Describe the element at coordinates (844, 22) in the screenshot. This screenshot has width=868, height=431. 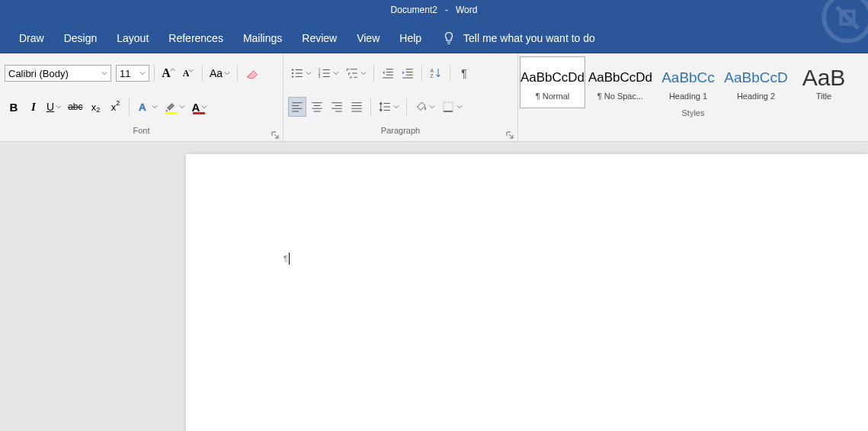
I see `watermark-icon` at that location.